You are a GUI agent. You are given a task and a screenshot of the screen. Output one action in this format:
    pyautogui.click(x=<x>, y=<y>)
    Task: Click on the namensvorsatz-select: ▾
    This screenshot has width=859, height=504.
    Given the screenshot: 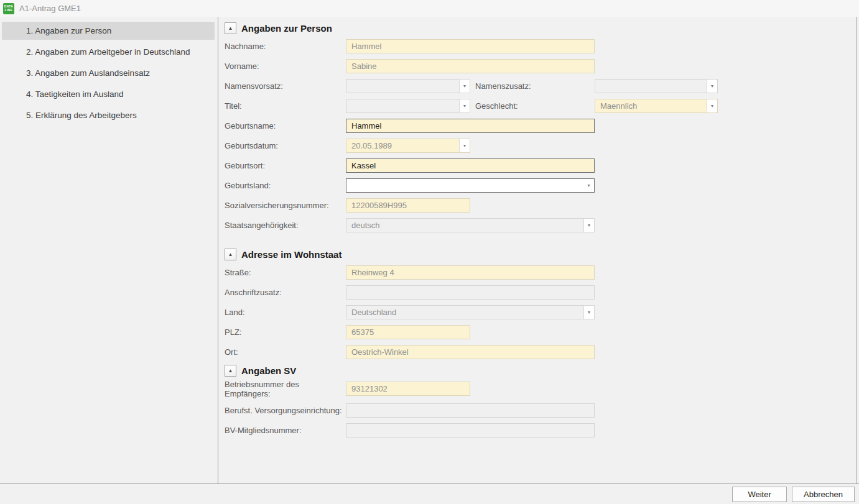 What is the action you would take?
    pyautogui.click(x=408, y=86)
    